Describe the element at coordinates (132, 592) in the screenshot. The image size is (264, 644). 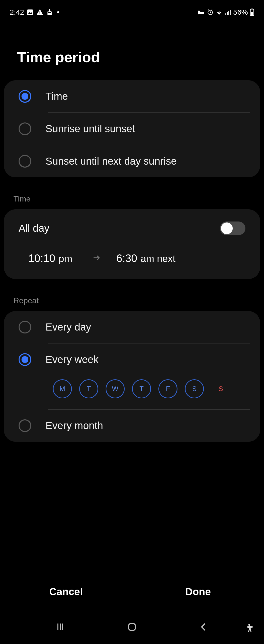
I see `bottom-buttons: Cancel Done` at that location.